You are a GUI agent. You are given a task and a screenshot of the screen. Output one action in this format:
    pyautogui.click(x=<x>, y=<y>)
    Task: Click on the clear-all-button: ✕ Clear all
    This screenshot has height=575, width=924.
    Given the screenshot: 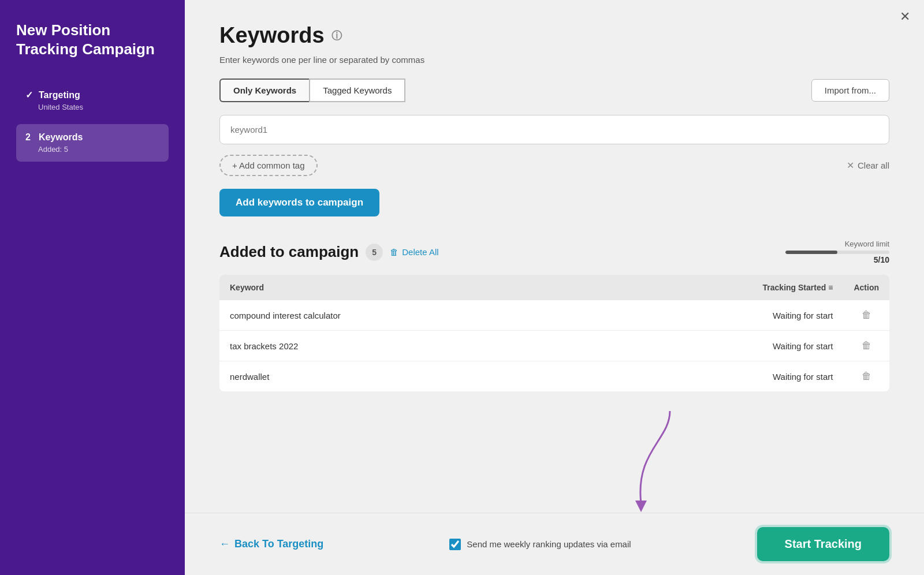 What is the action you would take?
    pyautogui.click(x=868, y=165)
    